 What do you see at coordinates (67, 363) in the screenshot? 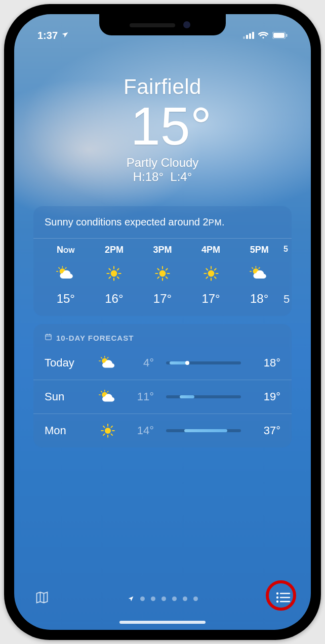
I see `day-name: Today` at bounding box center [67, 363].